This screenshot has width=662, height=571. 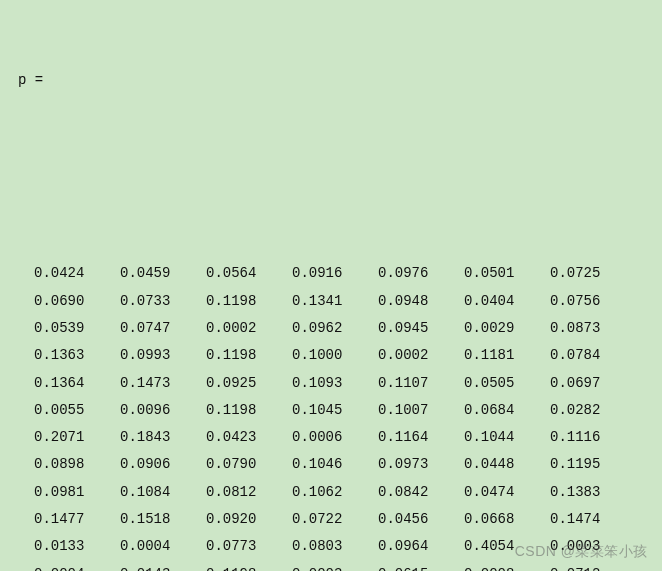 What do you see at coordinates (507, 328) in the screenshot?
I see `matrix-cell: 0.0029` at bounding box center [507, 328].